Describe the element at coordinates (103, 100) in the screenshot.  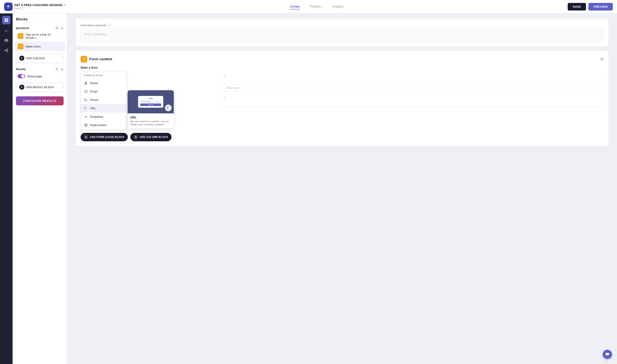
I see `form-block-phone: Phone` at that location.